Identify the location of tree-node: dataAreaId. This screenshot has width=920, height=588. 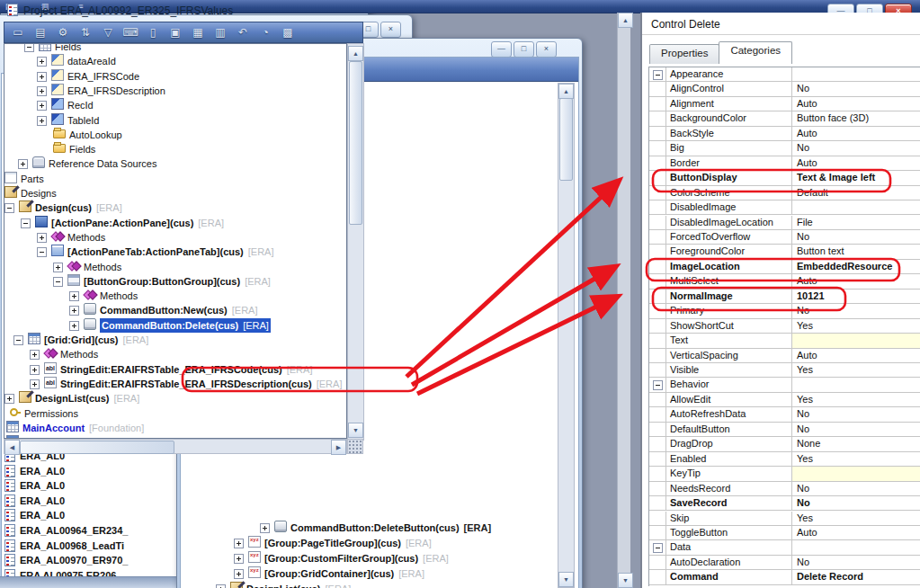
(176, 61).